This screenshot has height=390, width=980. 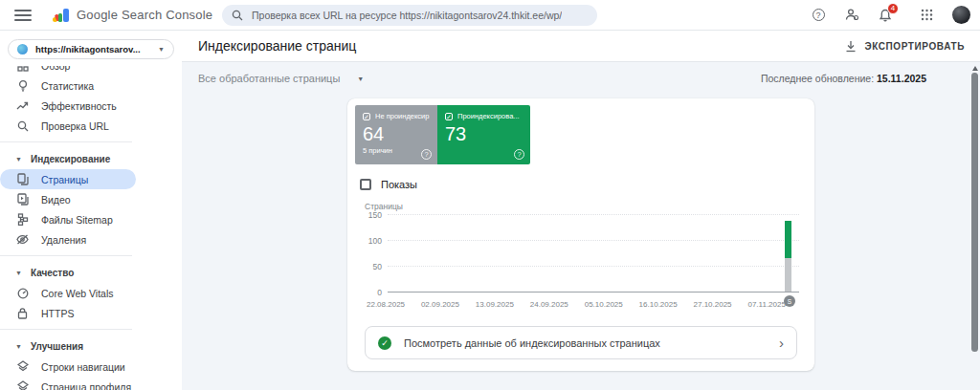 What do you see at coordinates (68, 239) in the screenshot?
I see `sidebar-item-removals: Удаления` at bounding box center [68, 239].